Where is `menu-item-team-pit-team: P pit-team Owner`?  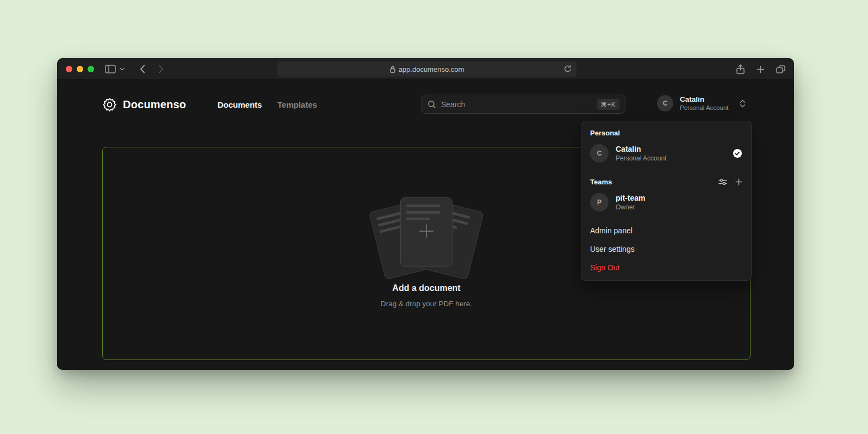 menu-item-team-pit-team: P pit-team Owner is located at coordinates (666, 203).